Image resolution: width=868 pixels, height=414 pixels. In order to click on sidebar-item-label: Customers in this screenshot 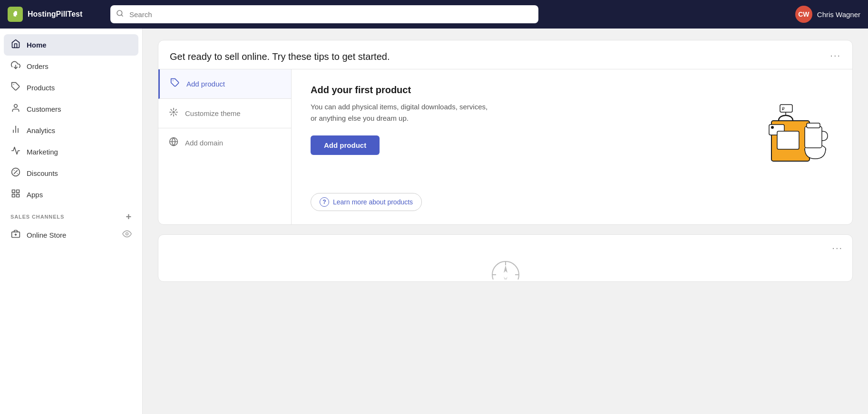, I will do `click(44, 109)`.